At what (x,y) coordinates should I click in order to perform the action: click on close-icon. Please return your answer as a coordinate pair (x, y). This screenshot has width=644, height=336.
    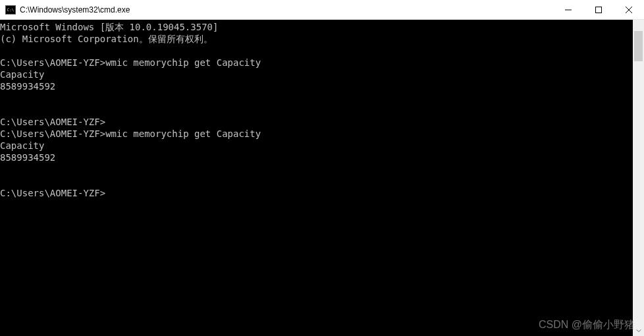
    Looking at the image, I should click on (629, 10).